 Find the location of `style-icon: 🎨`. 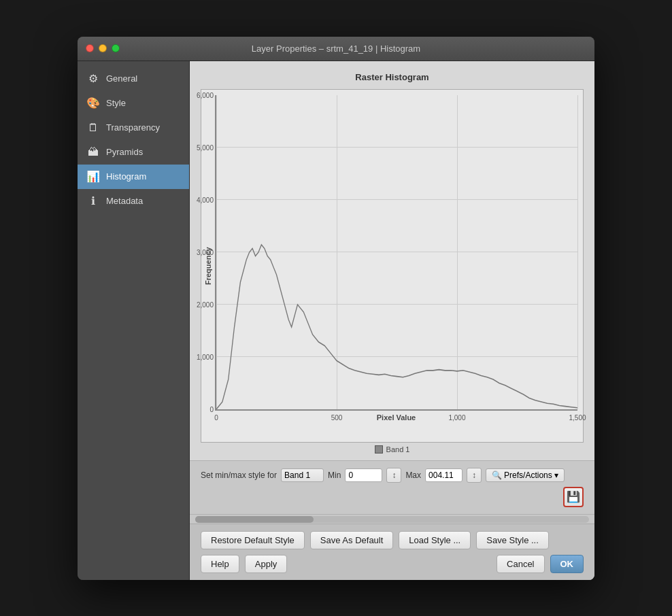

style-icon: 🎨 is located at coordinates (93, 103).